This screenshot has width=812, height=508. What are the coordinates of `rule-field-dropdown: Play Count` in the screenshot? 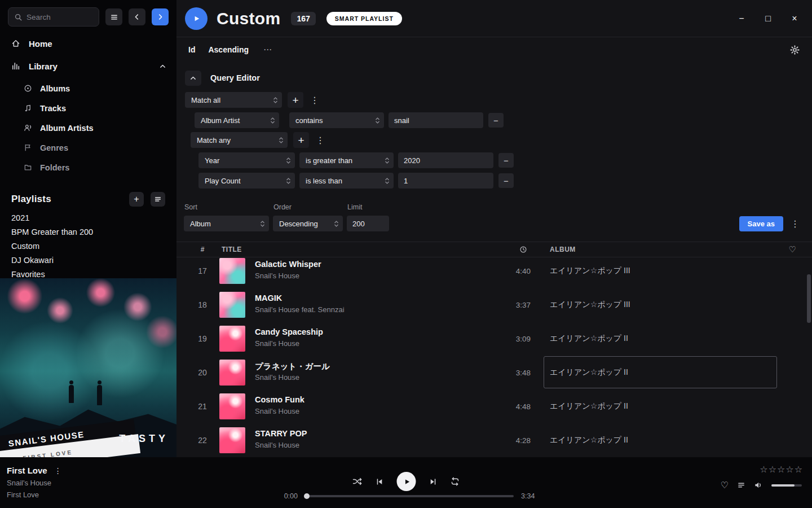 It's located at (247, 181).